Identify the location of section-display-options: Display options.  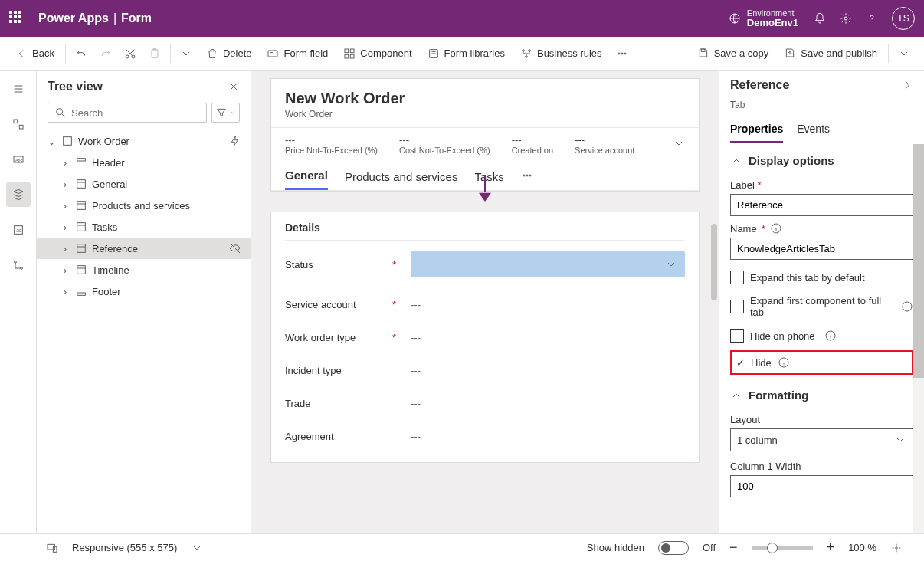
(821, 162).